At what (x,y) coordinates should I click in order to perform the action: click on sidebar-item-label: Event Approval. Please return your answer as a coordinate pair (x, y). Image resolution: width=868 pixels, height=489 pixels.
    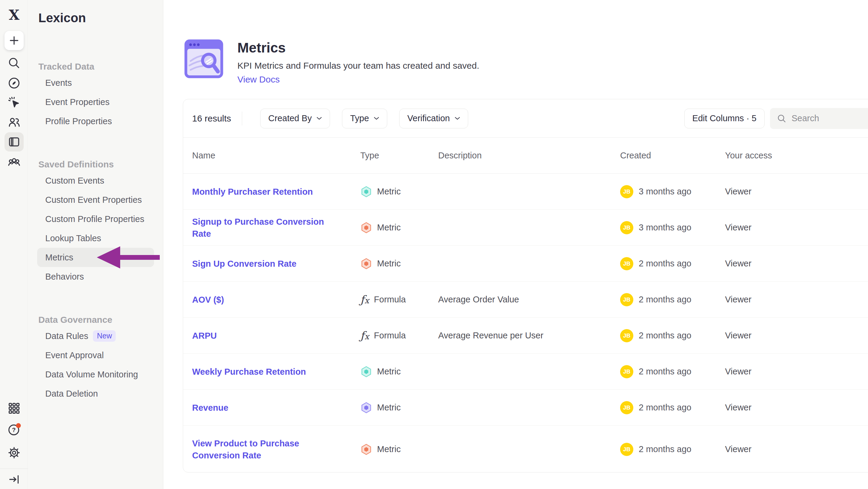
    Looking at the image, I should click on (74, 355).